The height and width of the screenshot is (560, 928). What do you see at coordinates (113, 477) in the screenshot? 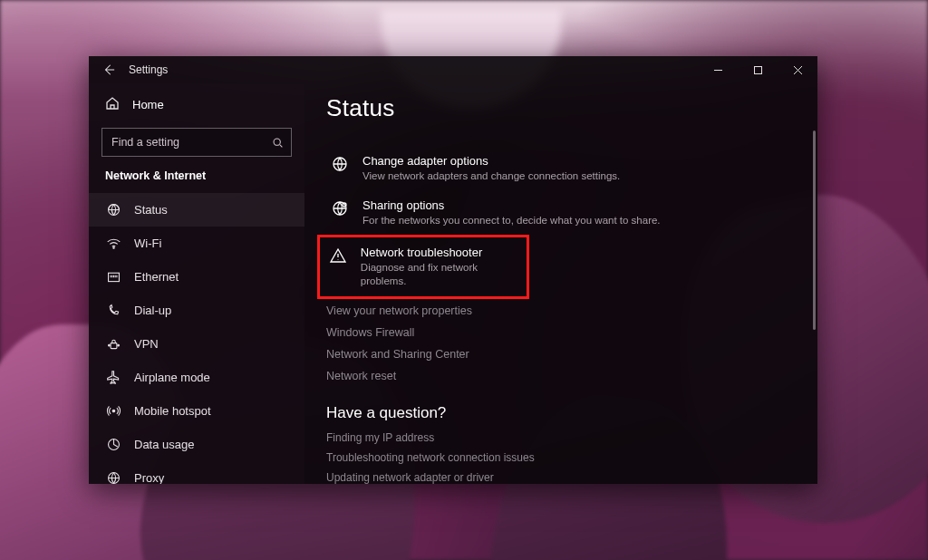
I see `proxy-icon` at bounding box center [113, 477].